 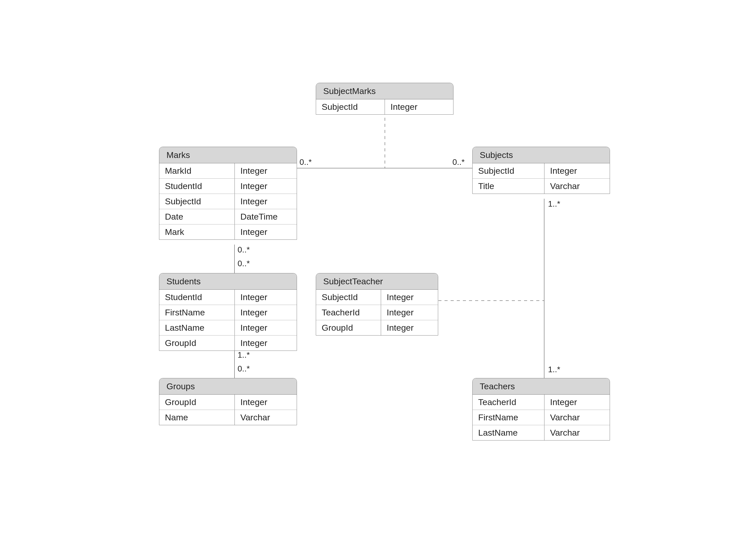 I want to click on table-row: FirstName Varchar, so click(x=541, y=417).